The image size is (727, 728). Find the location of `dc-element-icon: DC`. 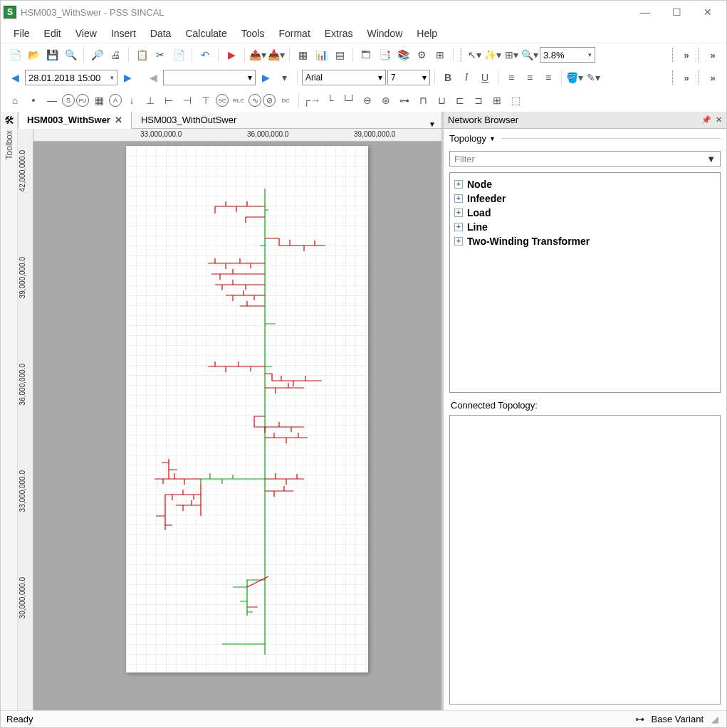

dc-element-icon: DC is located at coordinates (286, 100).